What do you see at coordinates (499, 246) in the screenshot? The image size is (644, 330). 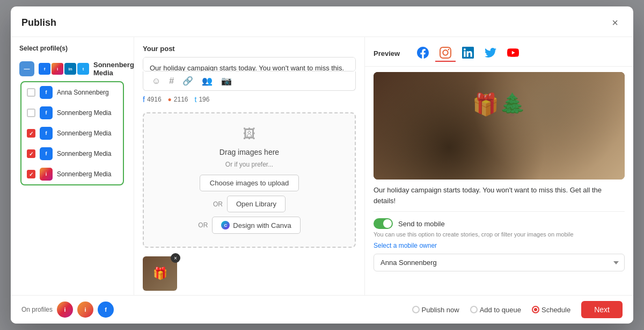 I see `select-mobile-owner-link: Select a mobile owner` at bounding box center [499, 246].